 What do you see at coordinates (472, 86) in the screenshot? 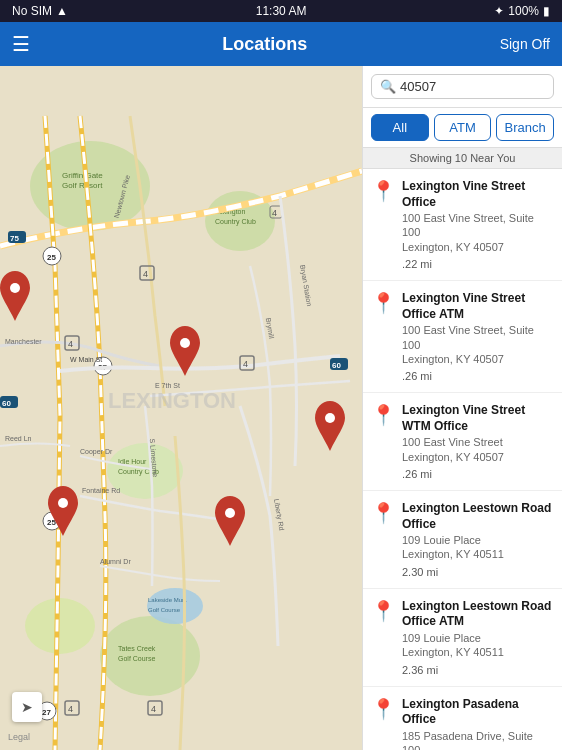
I see `search-input` at bounding box center [472, 86].